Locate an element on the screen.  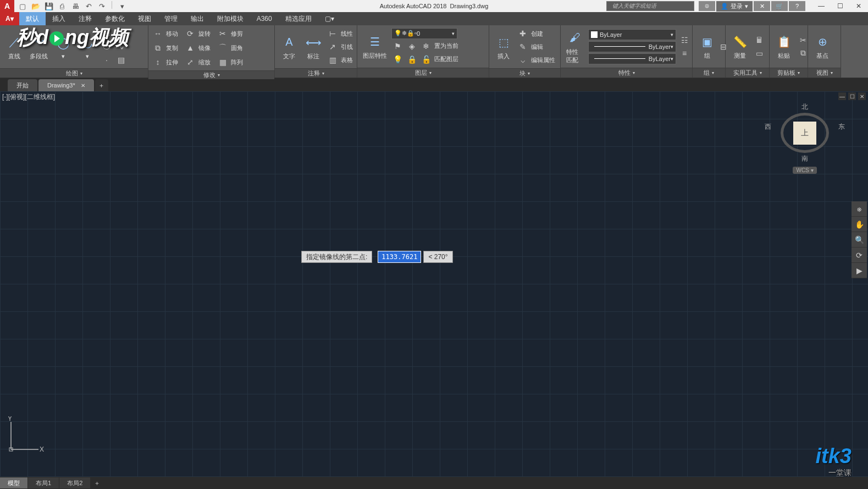
minimize-button: — is located at coordinates (821, 6).